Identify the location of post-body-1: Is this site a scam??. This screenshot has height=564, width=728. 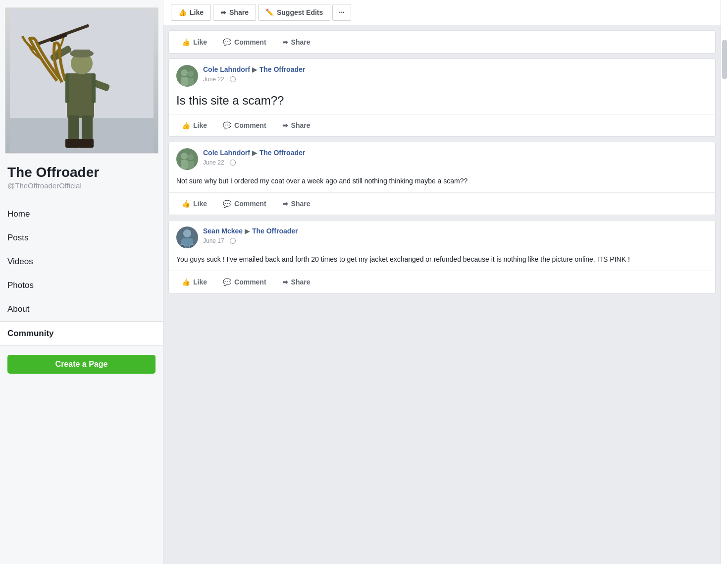
(442, 102).